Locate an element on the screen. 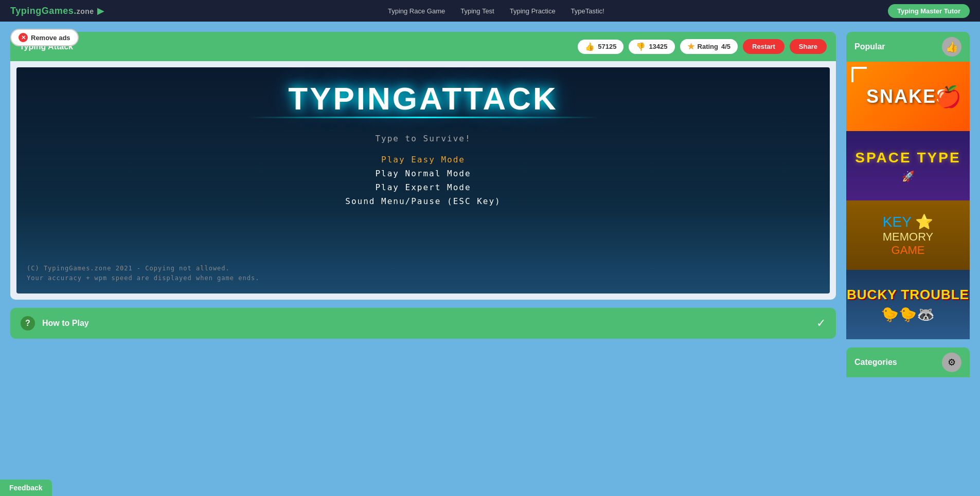  key-memory-content: KEY ⭐ MEMORY GAME is located at coordinates (908, 235).